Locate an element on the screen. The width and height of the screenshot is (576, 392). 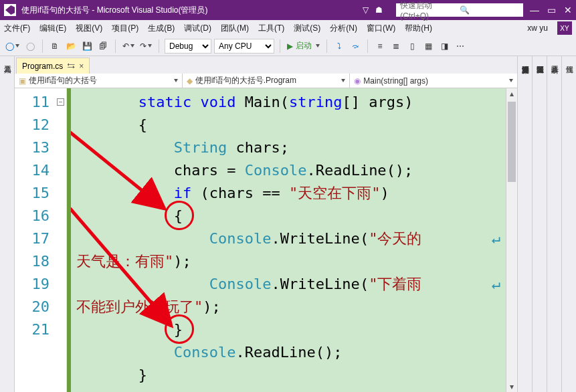
annotation-arrow-icon is located at coordinates (134, 246).